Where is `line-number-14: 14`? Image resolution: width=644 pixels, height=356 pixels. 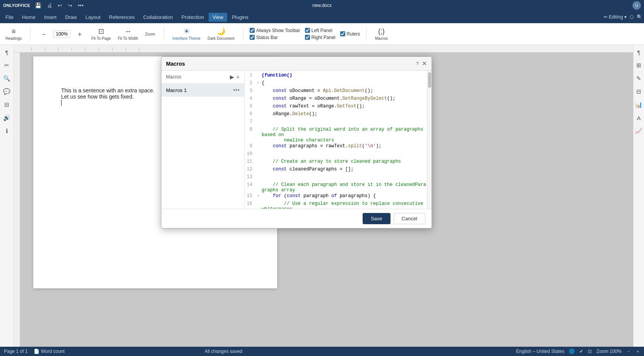
line-number-14: 14 is located at coordinates (251, 185).